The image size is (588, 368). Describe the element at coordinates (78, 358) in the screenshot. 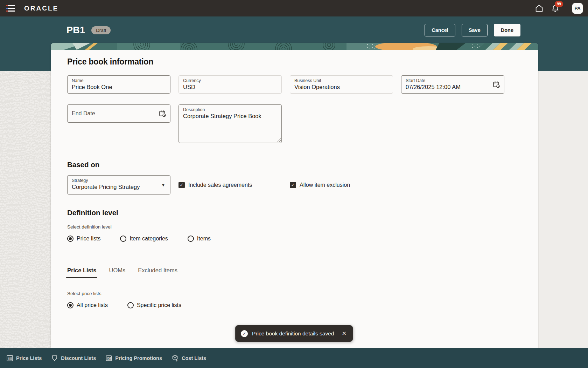

I see `bottomnav-label: Discount Lists` at that location.